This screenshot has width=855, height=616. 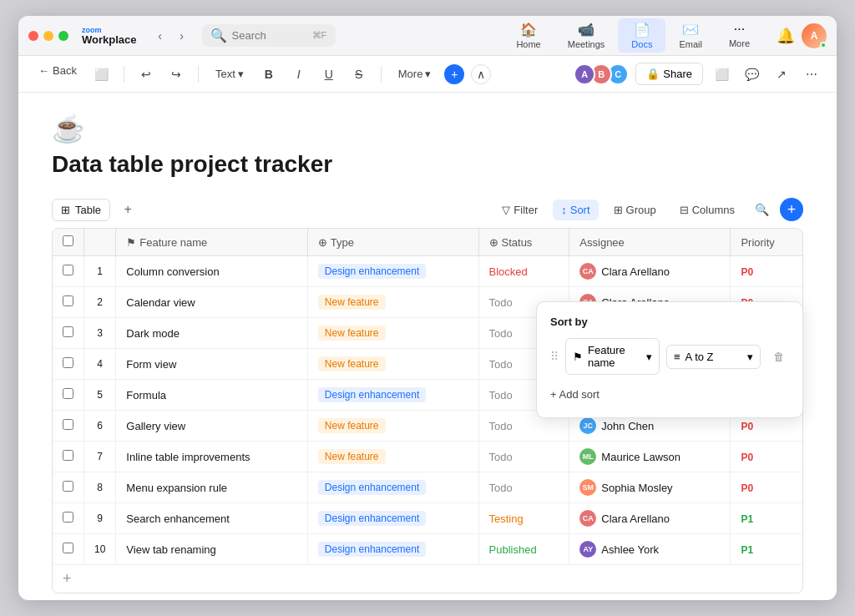 I want to click on th-feature: ⚑ Feature name, so click(x=212, y=242).